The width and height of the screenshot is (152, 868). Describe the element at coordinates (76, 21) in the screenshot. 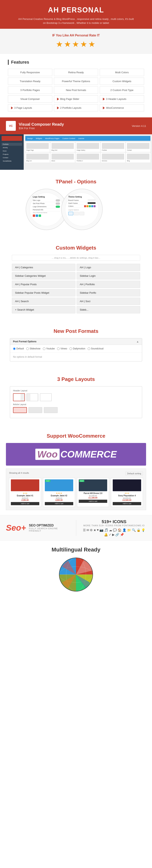

I see `header-description: AH Personal Creative Resume & Blog WordP…` at that location.